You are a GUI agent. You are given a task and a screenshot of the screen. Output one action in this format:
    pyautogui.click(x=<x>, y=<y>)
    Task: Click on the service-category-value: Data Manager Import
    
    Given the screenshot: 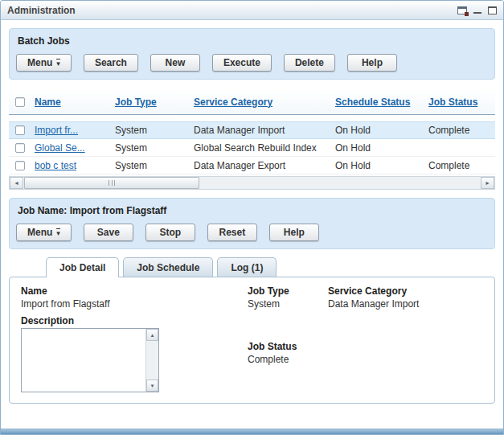 What is the action you would take?
    pyautogui.click(x=373, y=304)
    